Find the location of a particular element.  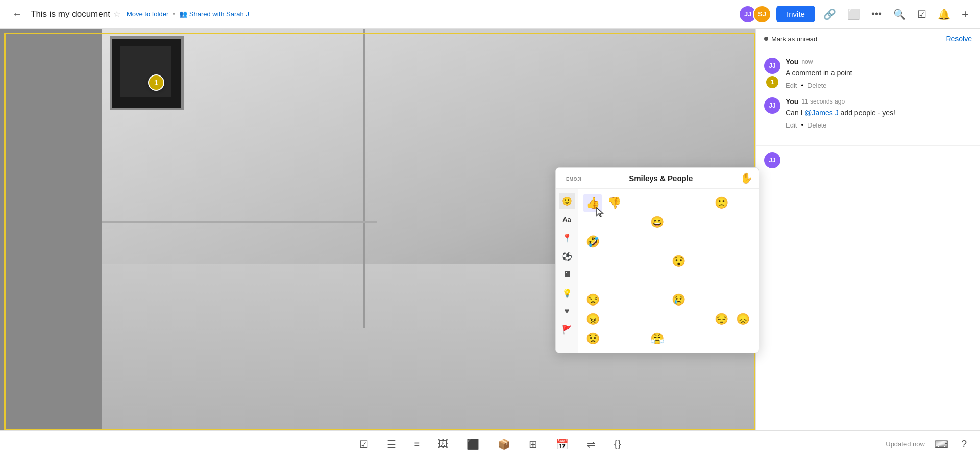

emoji-angry: 😠 is located at coordinates (593, 319).